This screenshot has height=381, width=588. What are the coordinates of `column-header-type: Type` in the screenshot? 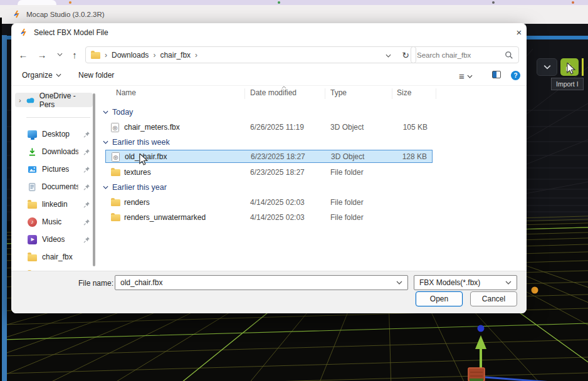 It's located at (339, 93).